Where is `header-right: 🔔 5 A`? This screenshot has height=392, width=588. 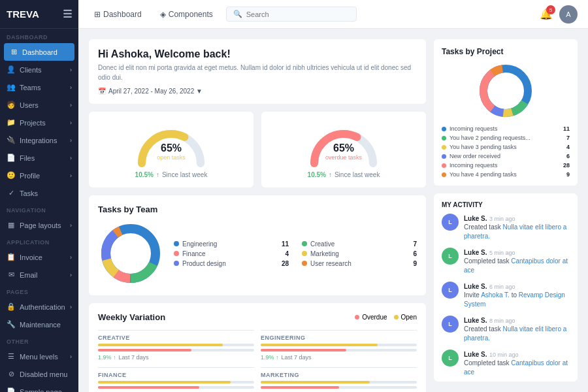
header-right: 🔔 5 A is located at coordinates (559, 14).